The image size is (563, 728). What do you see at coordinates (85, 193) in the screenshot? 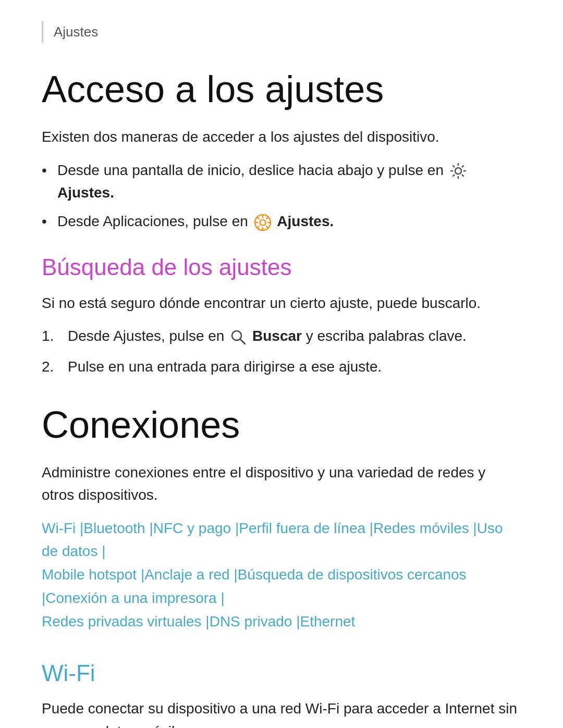
I see `access-bullet-1-bold: Ajustes.` at bounding box center [85, 193].